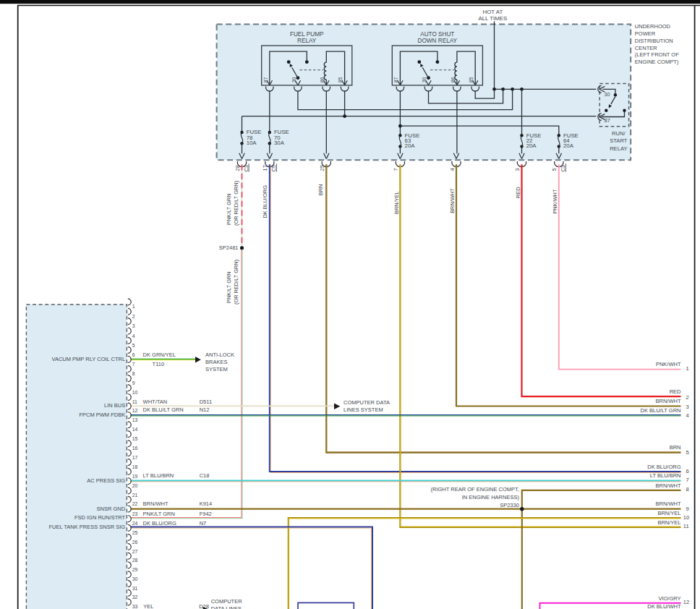 This screenshot has height=609, width=700. I want to click on svg-text: SYSTEM, so click(217, 369).